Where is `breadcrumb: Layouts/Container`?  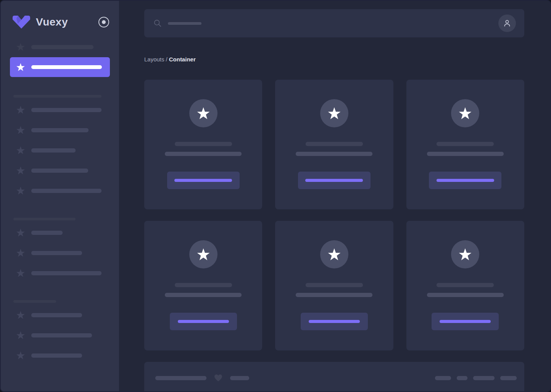
breadcrumb: Layouts/Container is located at coordinates (334, 59).